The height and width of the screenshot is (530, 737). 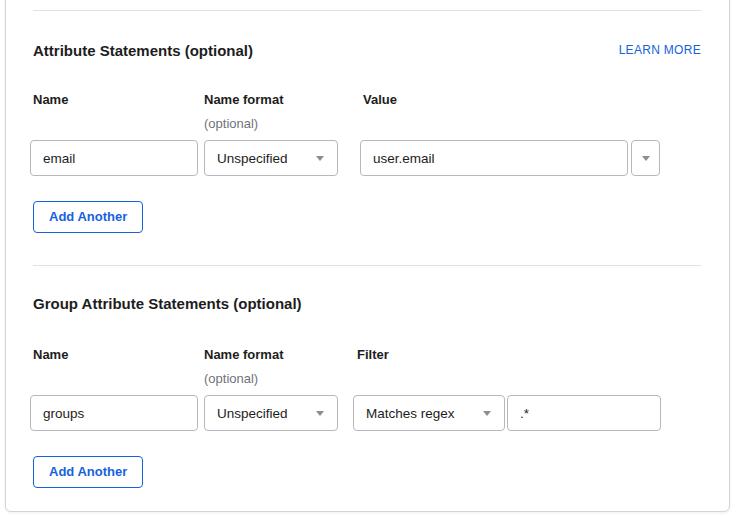 What do you see at coordinates (143, 50) in the screenshot?
I see `attribute-statements-heading: Attribute Statements (optional)` at bounding box center [143, 50].